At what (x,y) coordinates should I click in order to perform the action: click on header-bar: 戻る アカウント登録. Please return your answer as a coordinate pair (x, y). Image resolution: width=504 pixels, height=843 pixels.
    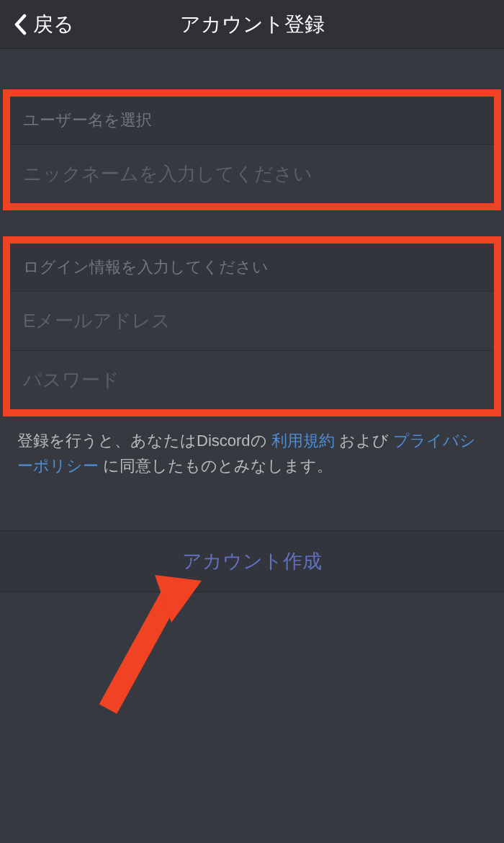
    Looking at the image, I should click on (252, 24).